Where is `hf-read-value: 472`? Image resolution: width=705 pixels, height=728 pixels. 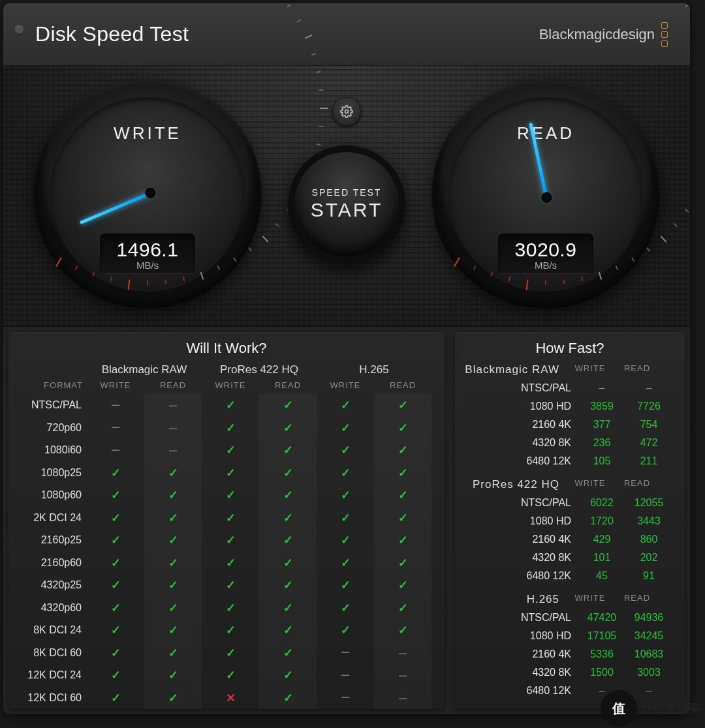
hf-read-value: 472 is located at coordinates (649, 443).